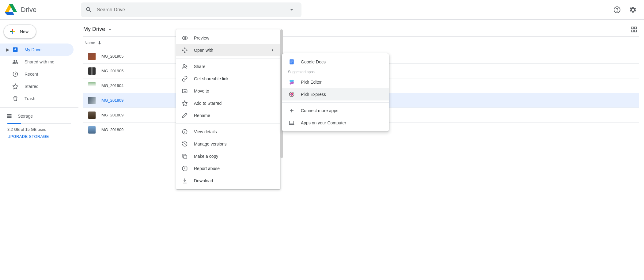 The width and height of the screenshot is (644, 280). Describe the element at coordinates (94, 29) in the screenshot. I see `breadcrumb-label: My Drive` at that location.